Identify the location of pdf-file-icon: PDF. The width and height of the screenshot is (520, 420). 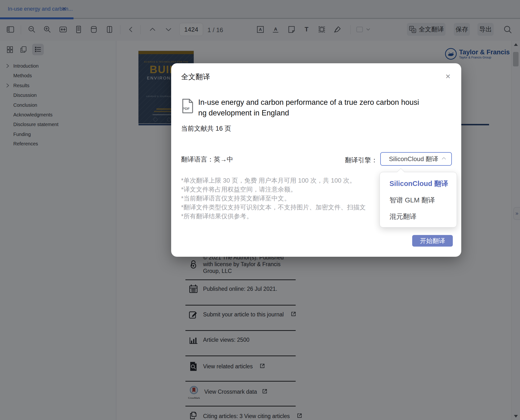
(187, 106).